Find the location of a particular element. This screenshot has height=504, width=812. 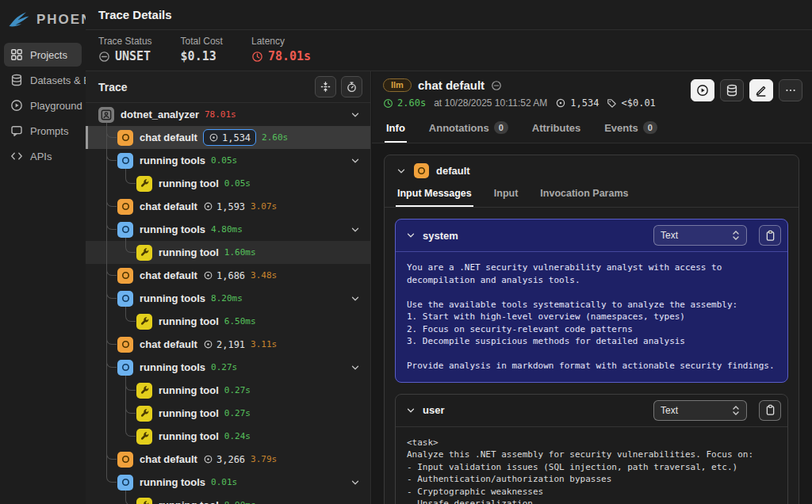

chain-icon is located at coordinates (125, 483).